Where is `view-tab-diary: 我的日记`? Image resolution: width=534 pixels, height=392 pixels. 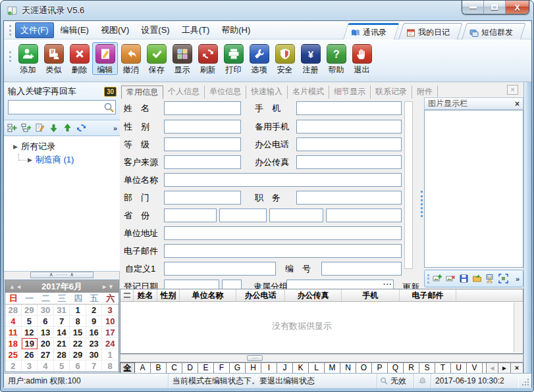
view-tab-diary: 我的日记 is located at coordinates (426, 32).